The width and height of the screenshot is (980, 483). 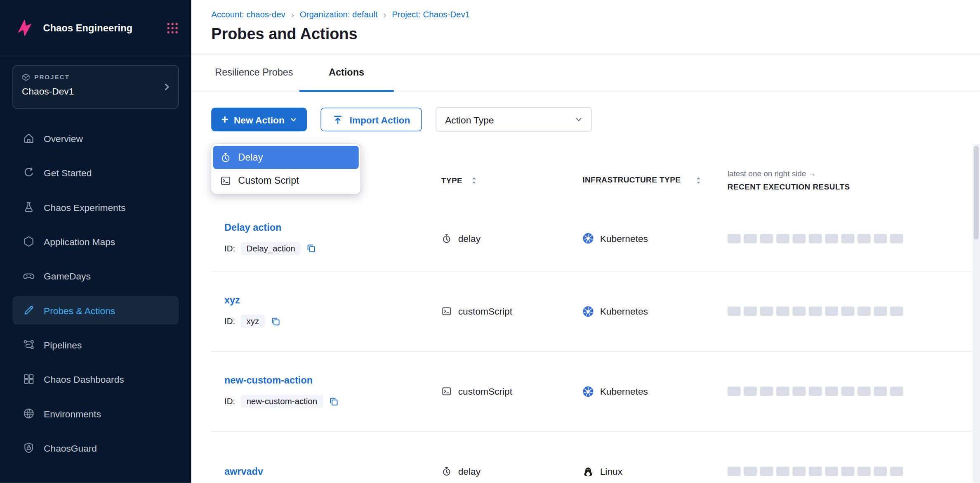 I want to click on sidebar-item-application-maps: Application Maps, so click(x=96, y=242).